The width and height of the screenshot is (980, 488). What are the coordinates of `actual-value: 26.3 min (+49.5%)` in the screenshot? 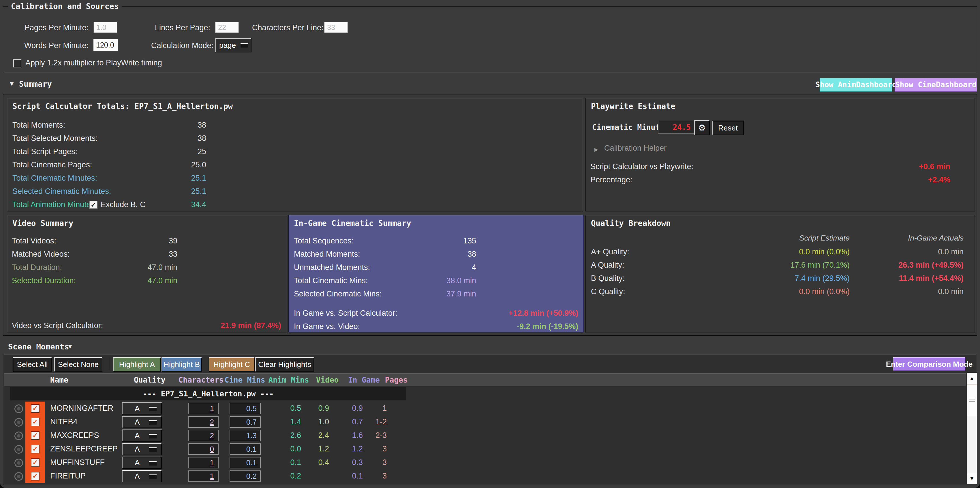 It's located at (919, 265).